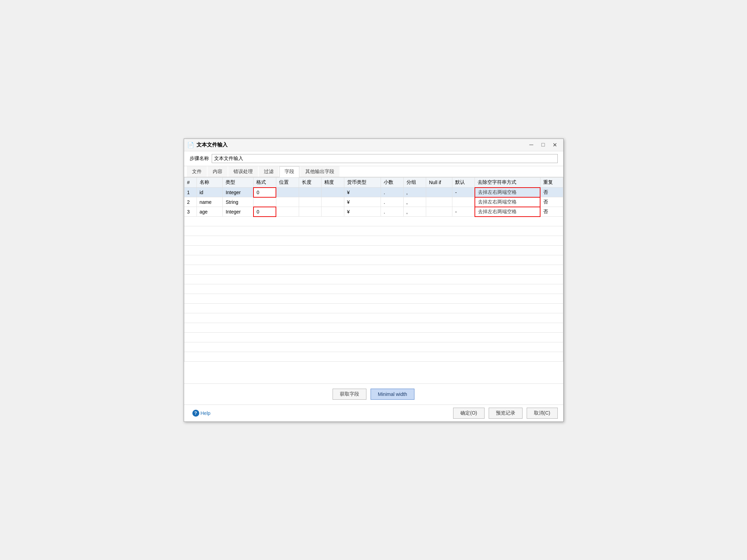 This screenshot has height=560, width=747. What do you see at coordinates (212, 145) in the screenshot?
I see `window-title: 文本文件输入` at bounding box center [212, 145].